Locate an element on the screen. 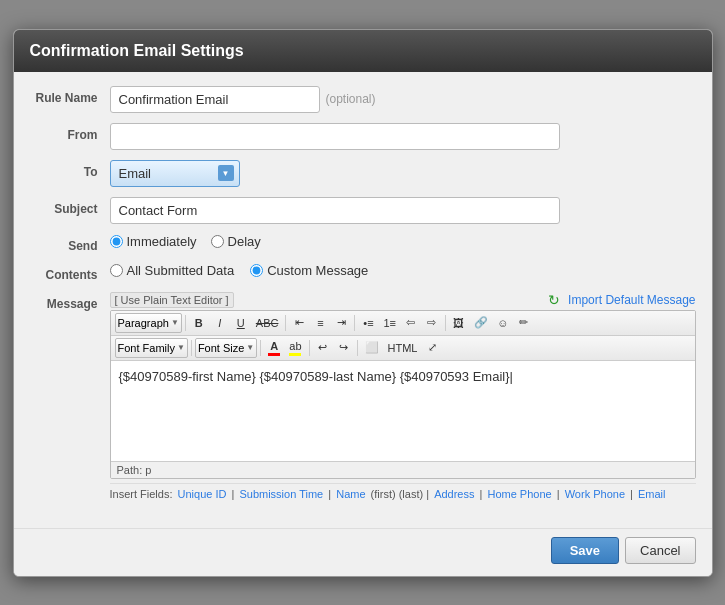  underline-label: U is located at coordinates (241, 323).